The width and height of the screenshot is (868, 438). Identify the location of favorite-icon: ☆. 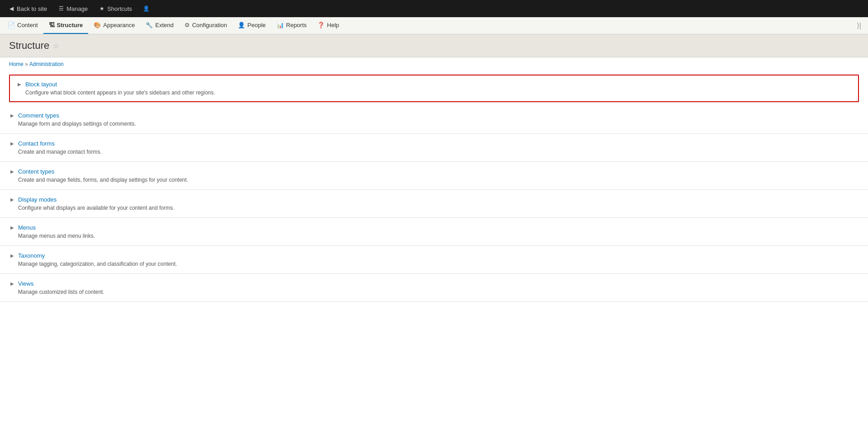
(56, 46).